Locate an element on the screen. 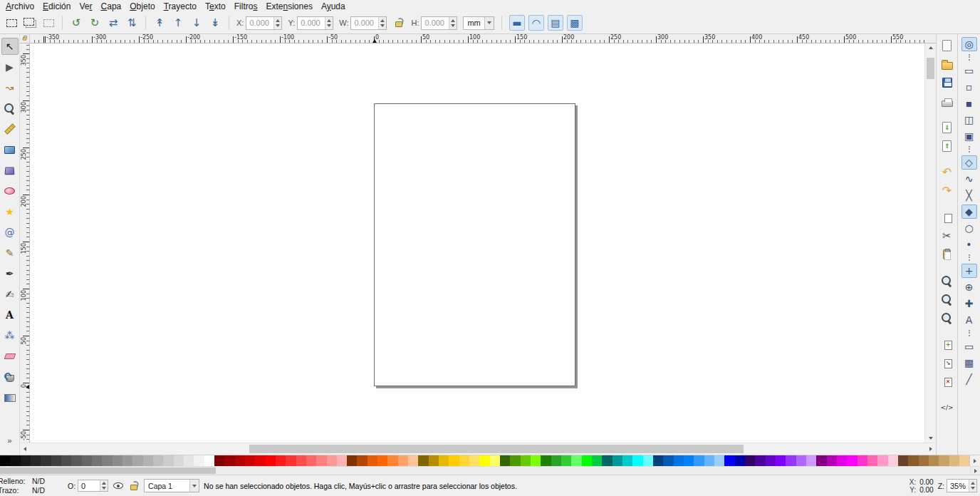 The height and width of the screenshot is (496, 980). y-field-spinner is located at coordinates (329, 23).